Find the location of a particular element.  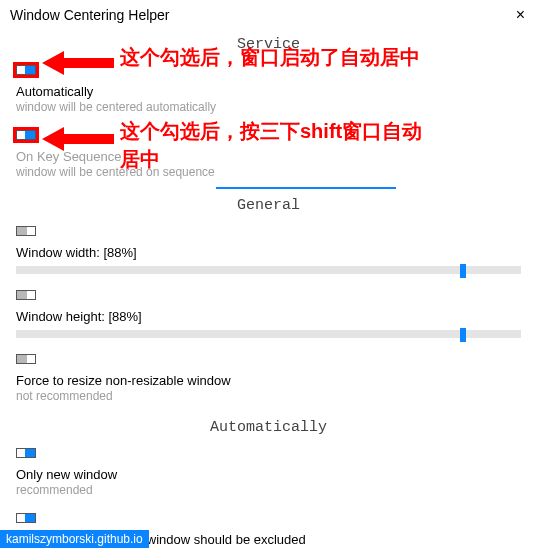

onlynew-title: Only new window is located at coordinates (268, 474).